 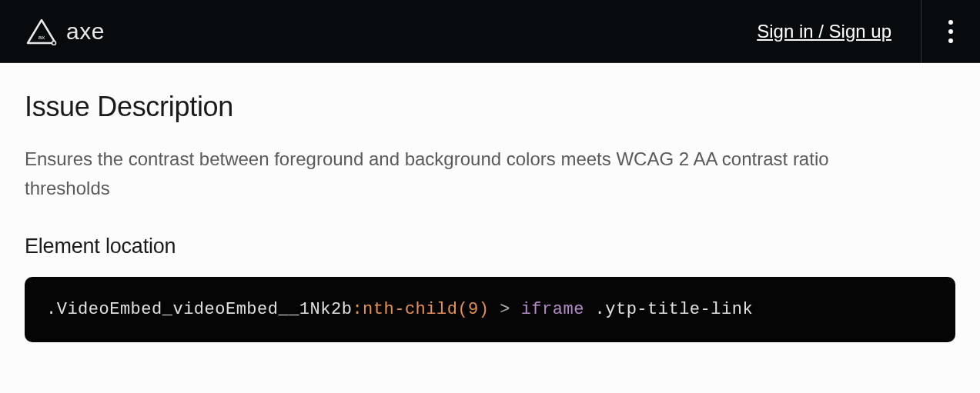 I want to click on axe-logo-icon: ax, so click(x=42, y=32).